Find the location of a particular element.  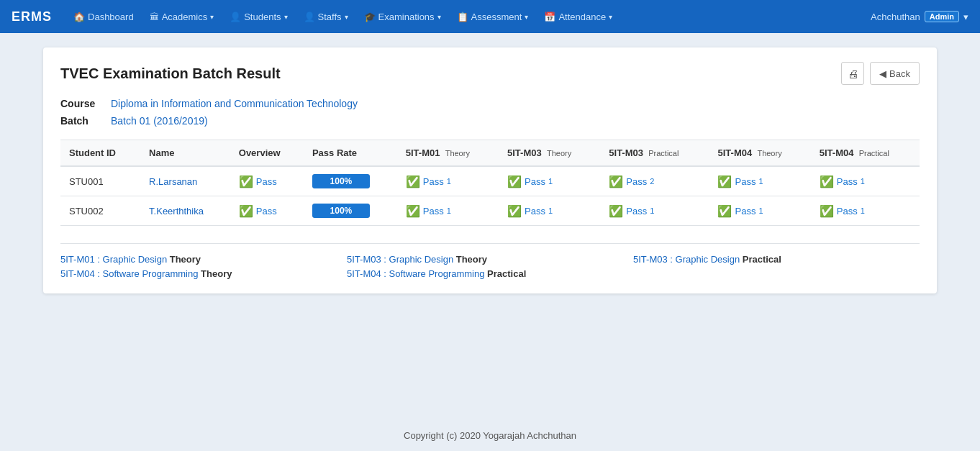

col-5it-m04-theory: 5IT-M04 Theory is located at coordinates (760, 154).